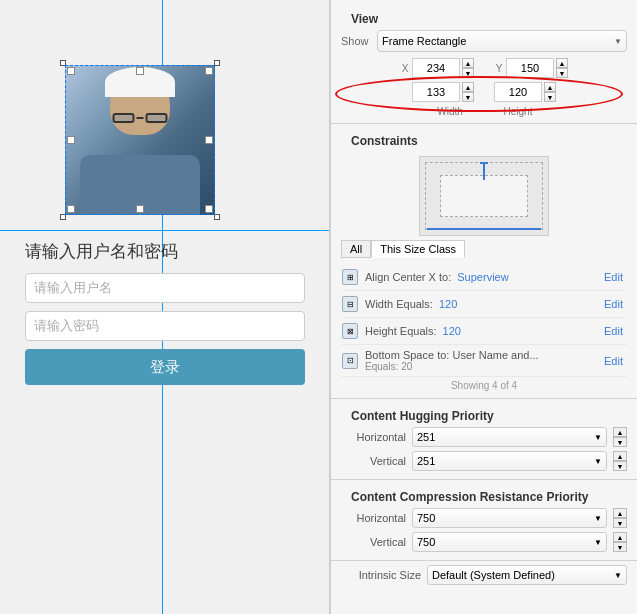  I want to click on width-stepper-buttons: ▲ ▼, so click(468, 92).